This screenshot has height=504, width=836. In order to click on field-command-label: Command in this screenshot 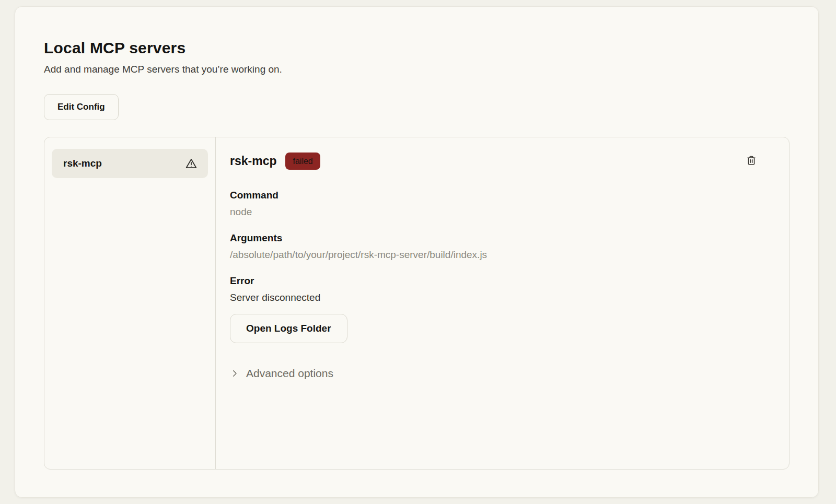, I will do `click(495, 195)`.